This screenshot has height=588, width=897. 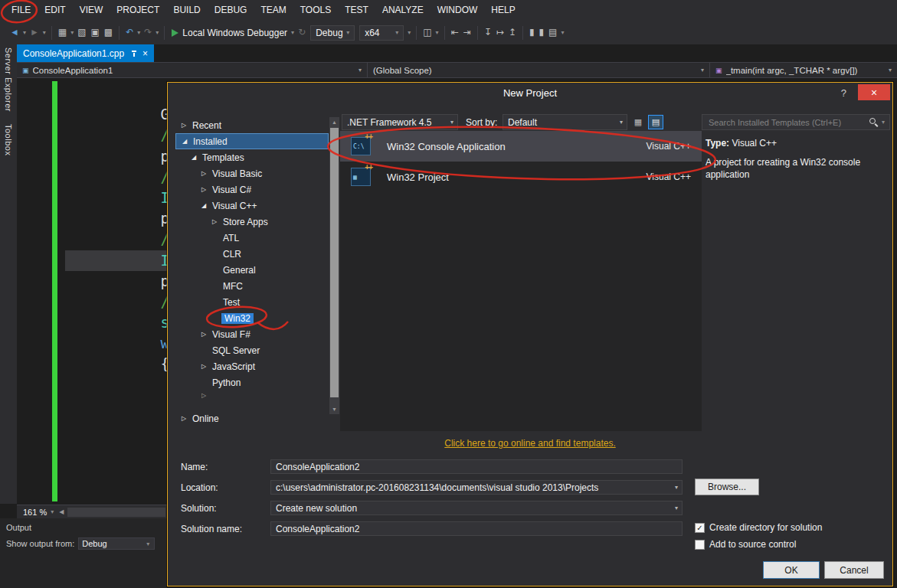 I want to click on tree-item: CLR, so click(x=252, y=254).